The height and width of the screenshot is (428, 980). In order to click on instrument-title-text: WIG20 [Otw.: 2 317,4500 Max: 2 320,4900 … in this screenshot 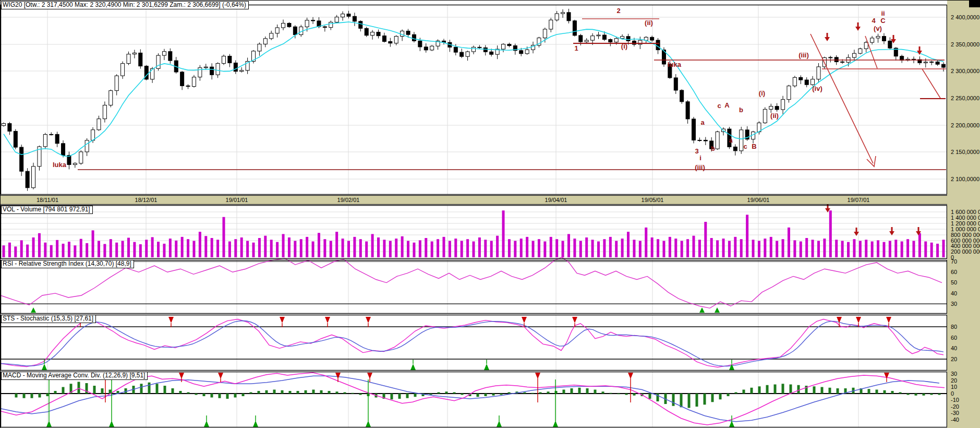, I will do `click(124, 5)`.